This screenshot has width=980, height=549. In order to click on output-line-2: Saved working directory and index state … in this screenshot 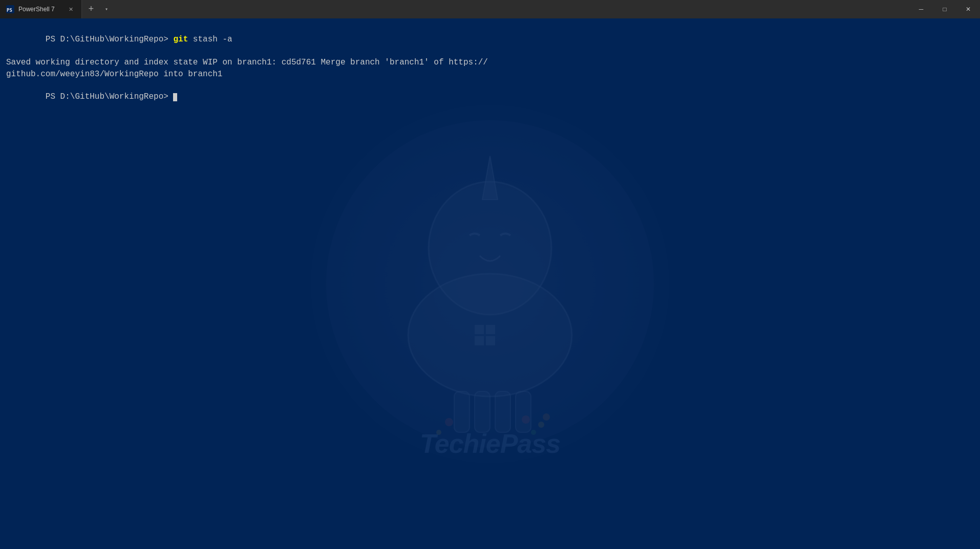, I will do `click(490, 62)`.